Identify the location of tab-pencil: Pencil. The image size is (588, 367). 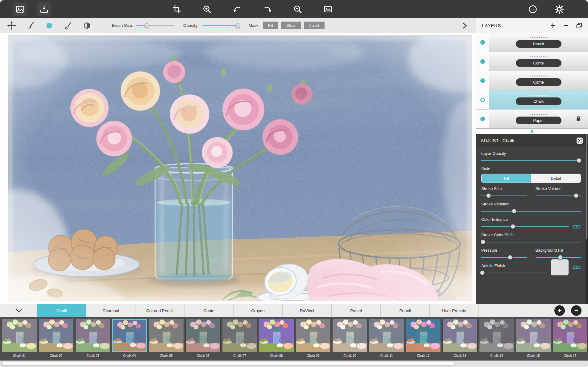
(405, 311).